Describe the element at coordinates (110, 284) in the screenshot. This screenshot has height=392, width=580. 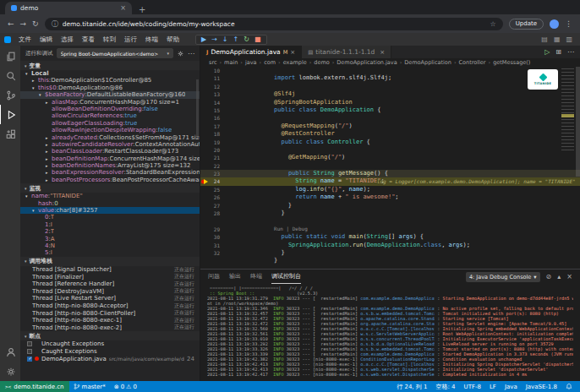
I see `callstack-thread: Thread [Reference Handler] 正在运行` at that location.